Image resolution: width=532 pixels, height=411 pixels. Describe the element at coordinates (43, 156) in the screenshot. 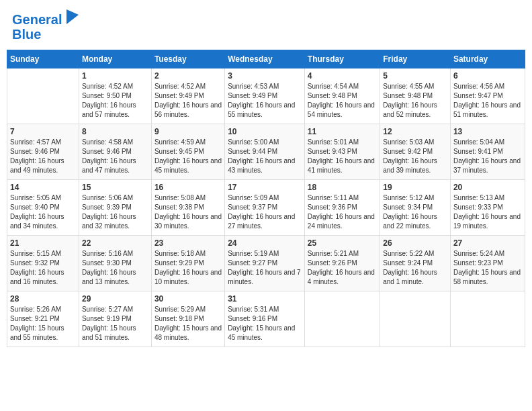

I see `day-info: Sunrise: 4:57 AM Sunset: 9:46 PM Dayligh…` at that location.